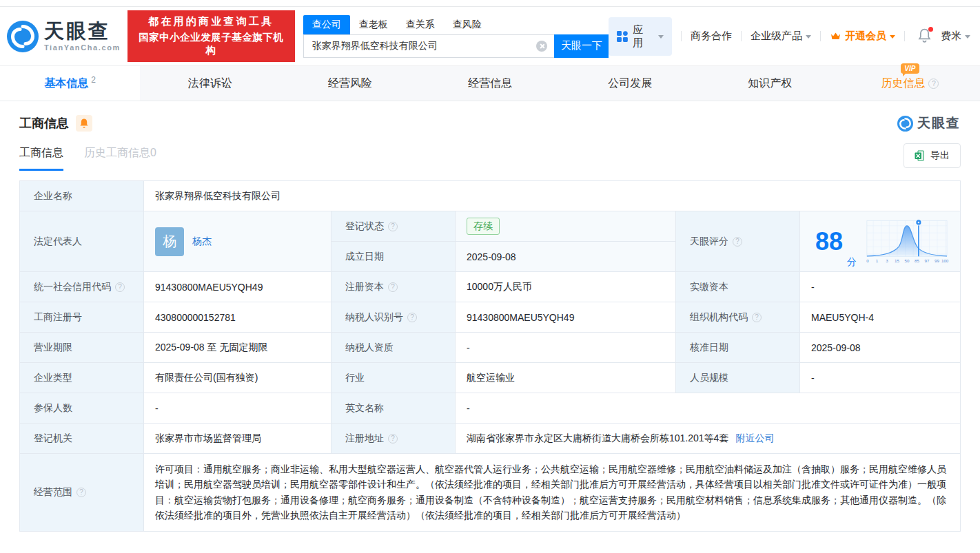 The width and height of the screenshot is (980, 553). I want to click on crown-icon, so click(835, 36).